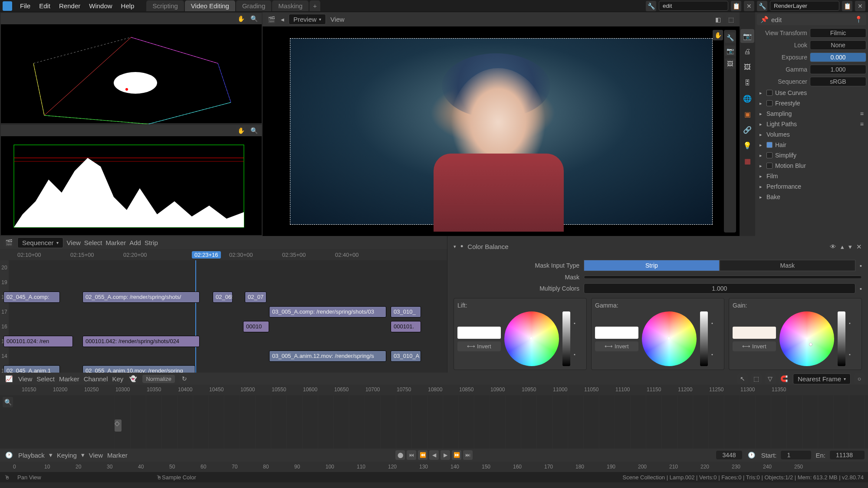 The height and width of the screenshot is (488, 868). What do you see at coordinates (400, 455) in the screenshot?
I see `autokey-icon: ⬤` at bounding box center [400, 455].